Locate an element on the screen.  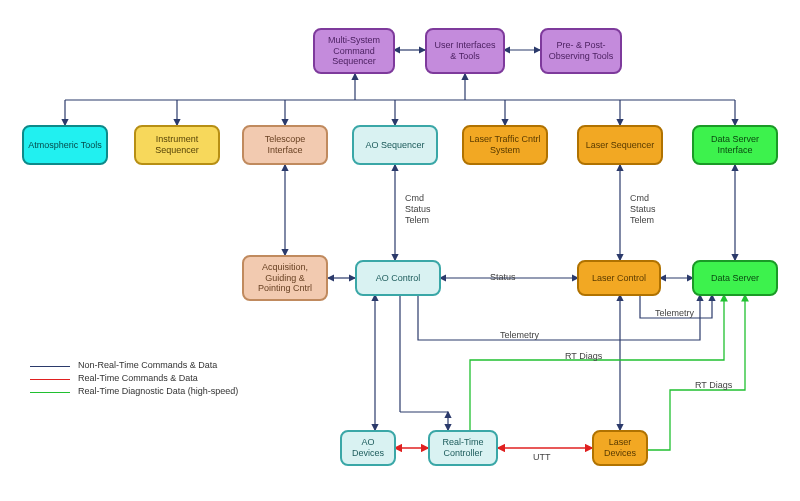
box-telescope-interface: Telescope Interface is located at coordinates (285, 145).